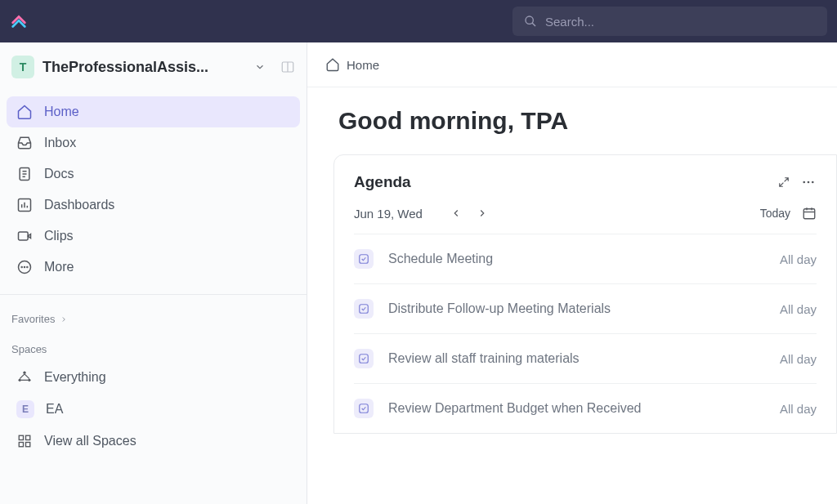  I want to click on spaces-header: Spaces, so click(154, 346).